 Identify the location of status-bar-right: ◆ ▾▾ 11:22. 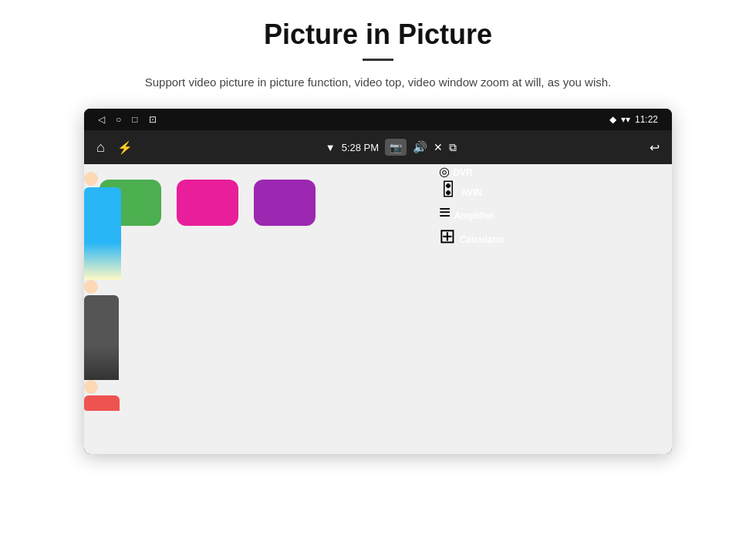
(634, 119).